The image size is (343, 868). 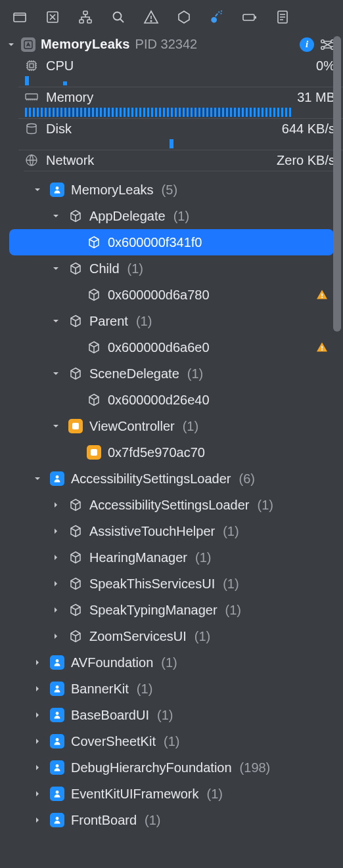 What do you see at coordinates (167, 820) in the screenshot?
I see `tree-row: FrontBoard(1)` at bounding box center [167, 820].